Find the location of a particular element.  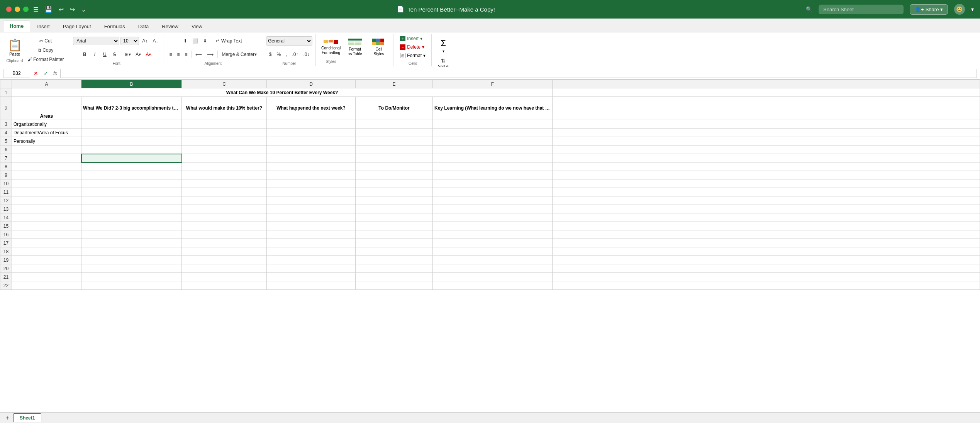

merge-center-button: Merge & Center▾ is located at coordinates (239, 54).